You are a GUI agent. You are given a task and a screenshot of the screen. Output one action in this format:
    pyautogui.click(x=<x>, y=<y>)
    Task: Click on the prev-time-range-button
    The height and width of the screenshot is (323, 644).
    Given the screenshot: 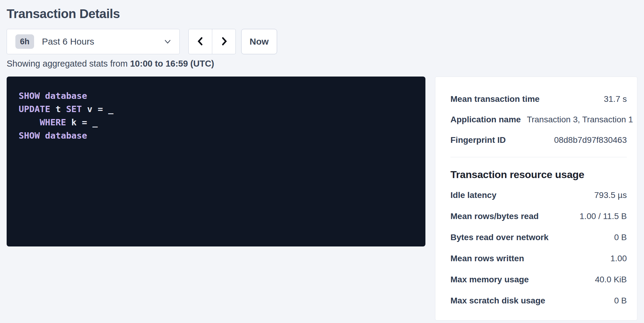 What is the action you would take?
    pyautogui.click(x=200, y=42)
    